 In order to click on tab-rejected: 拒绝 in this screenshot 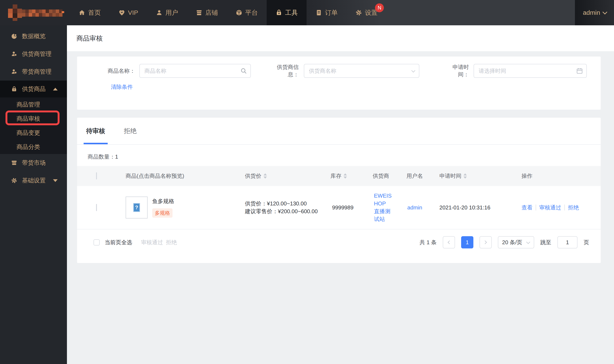, I will do `click(130, 131)`.